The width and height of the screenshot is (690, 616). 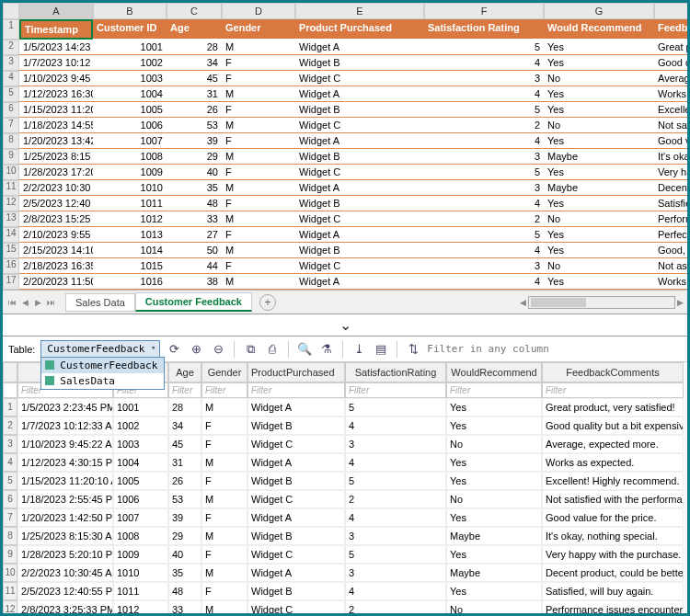 What do you see at coordinates (672, 94) in the screenshot?
I see `cell-feedback: Works as ex` at bounding box center [672, 94].